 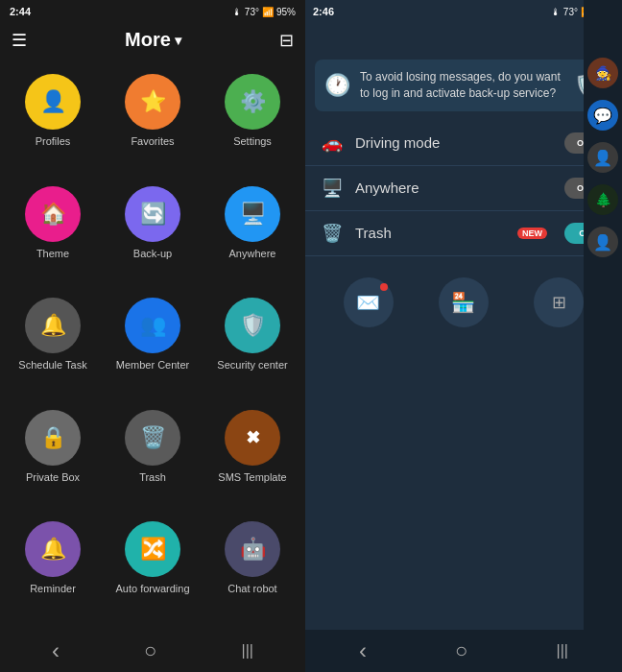 What do you see at coordinates (603, 242) in the screenshot?
I see `avatar-4: 👤` at bounding box center [603, 242].